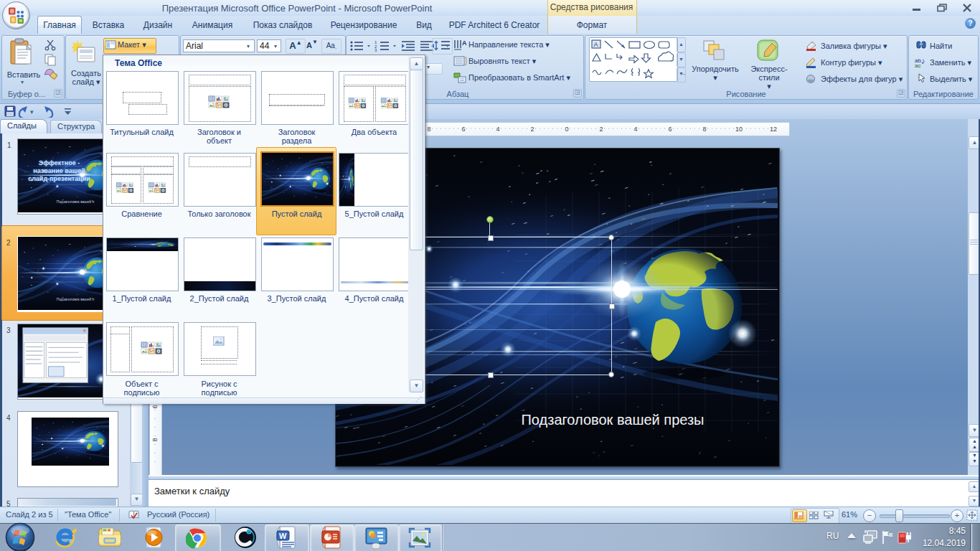  I want to click on svg-text: 3, so click(376, 50).